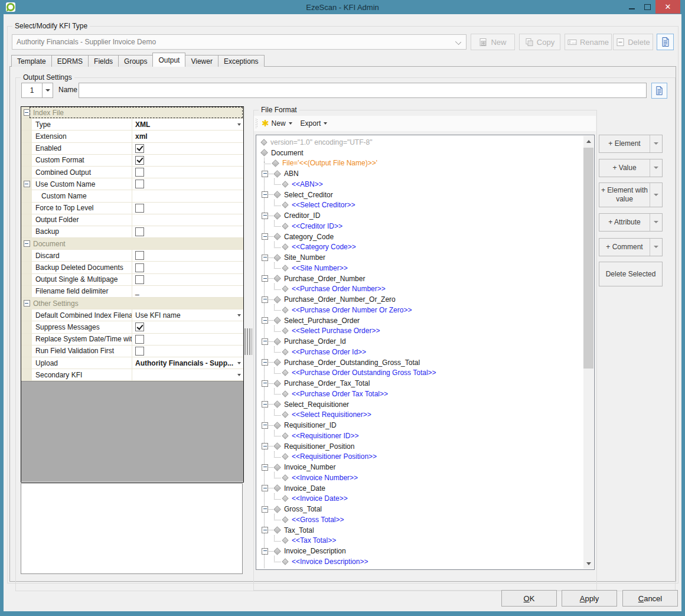 The image size is (685, 616). I want to click on property-value: Use KFI name, so click(188, 315).